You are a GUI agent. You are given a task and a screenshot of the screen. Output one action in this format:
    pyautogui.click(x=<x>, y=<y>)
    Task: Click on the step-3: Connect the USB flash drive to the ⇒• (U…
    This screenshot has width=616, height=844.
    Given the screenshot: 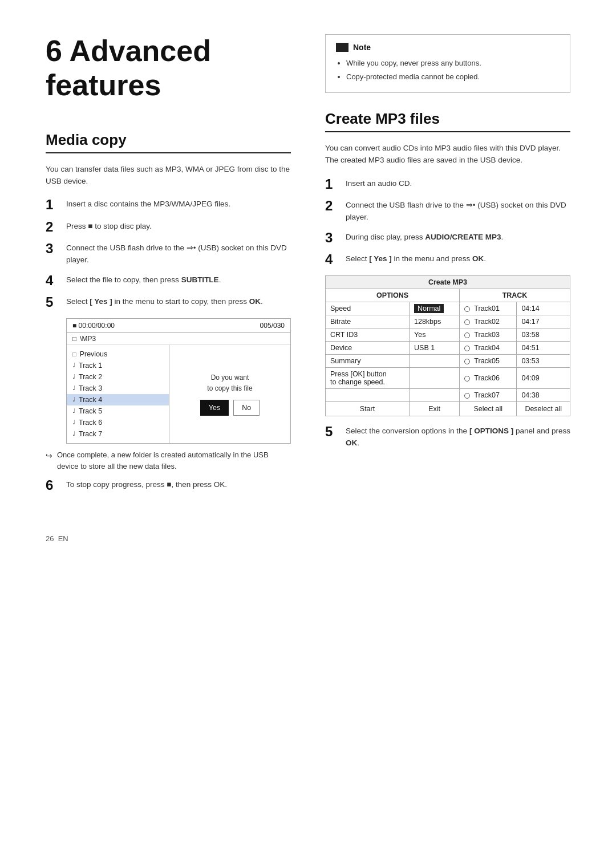 What is the action you would take?
    pyautogui.click(x=168, y=254)
    